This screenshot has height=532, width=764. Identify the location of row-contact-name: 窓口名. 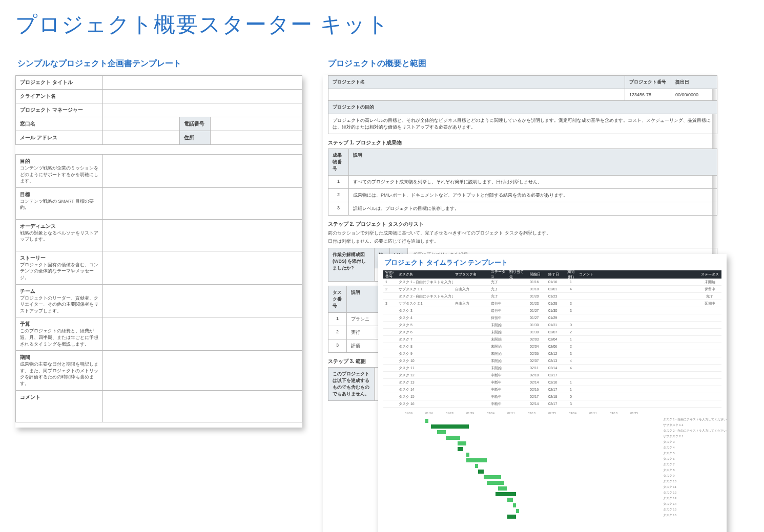
(59, 124).